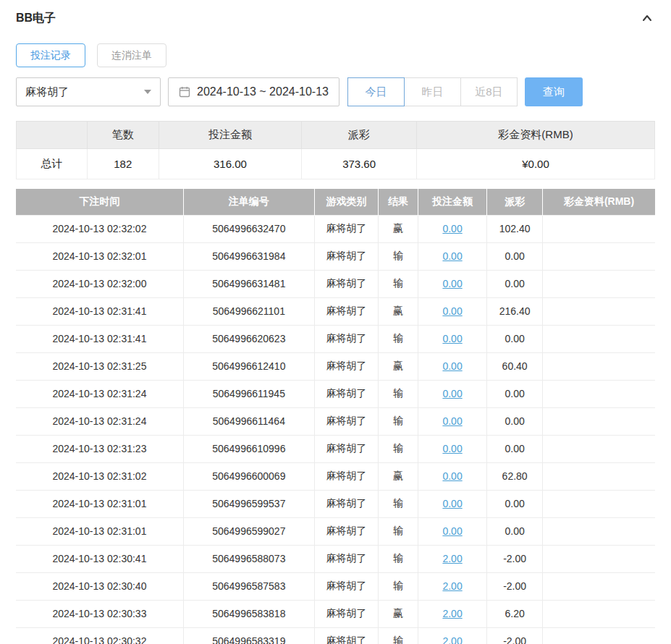  What do you see at coordinates (249, 635) in the screenshot?
I see `order-number-cell: 5064996583319` at bounding box center [249, 635].